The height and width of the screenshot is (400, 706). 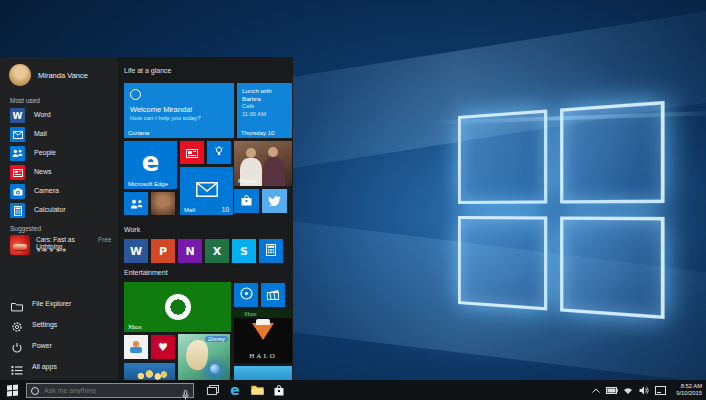 I want to click on halo-tile: Xbox HALO, so click(x=263, y=336).